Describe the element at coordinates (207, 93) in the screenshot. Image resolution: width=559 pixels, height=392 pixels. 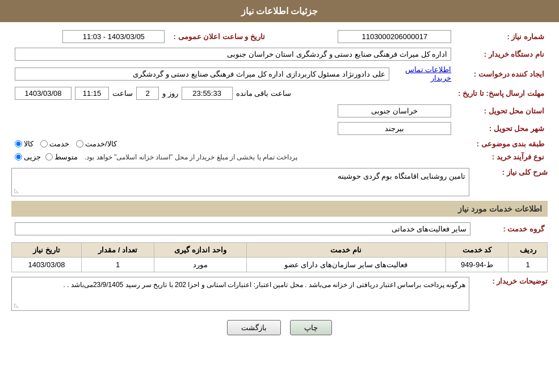
I see `baghimande-value: 23:55:33` at that location.